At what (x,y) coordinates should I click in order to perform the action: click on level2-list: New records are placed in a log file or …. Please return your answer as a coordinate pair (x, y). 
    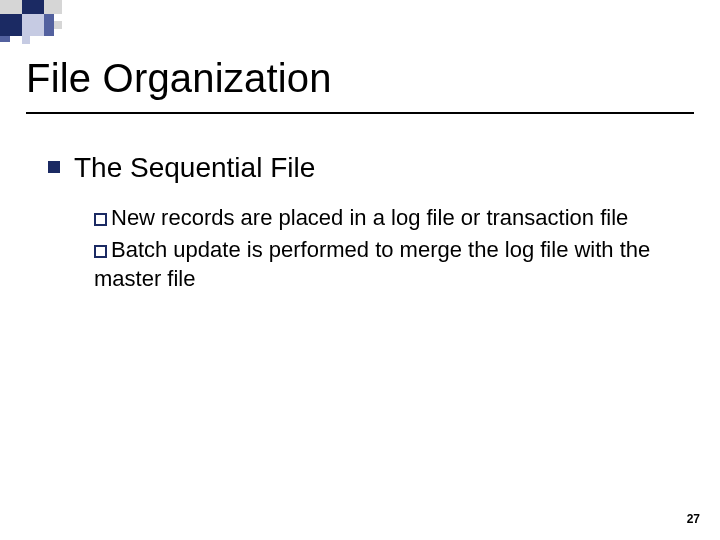
    Looking at the image, I should click on (387, 248).